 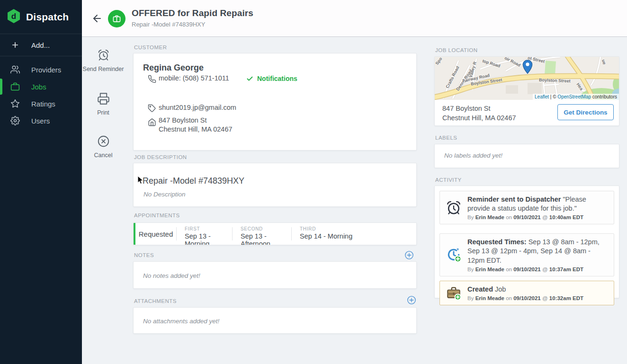 What do you see at coordinates (144, 255) in the screenshot?
I see `notes-section-label: NOTES` at bounding box center [144, 255].